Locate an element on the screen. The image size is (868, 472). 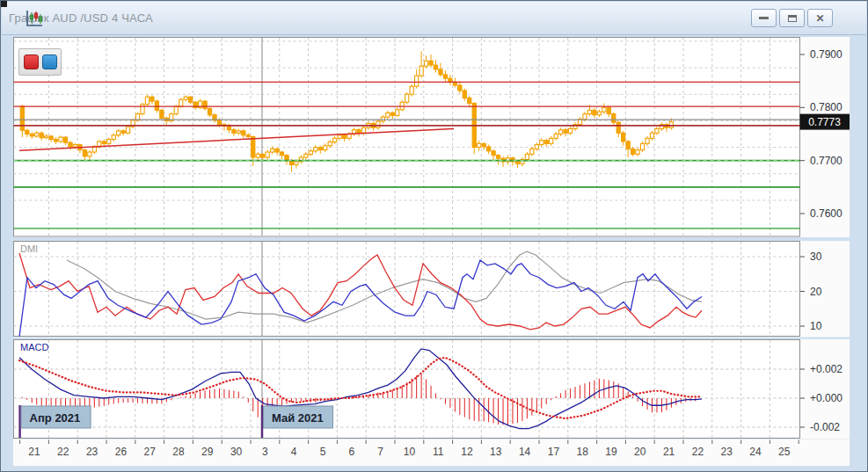
restore-icon is located at coordinates (792, 18).